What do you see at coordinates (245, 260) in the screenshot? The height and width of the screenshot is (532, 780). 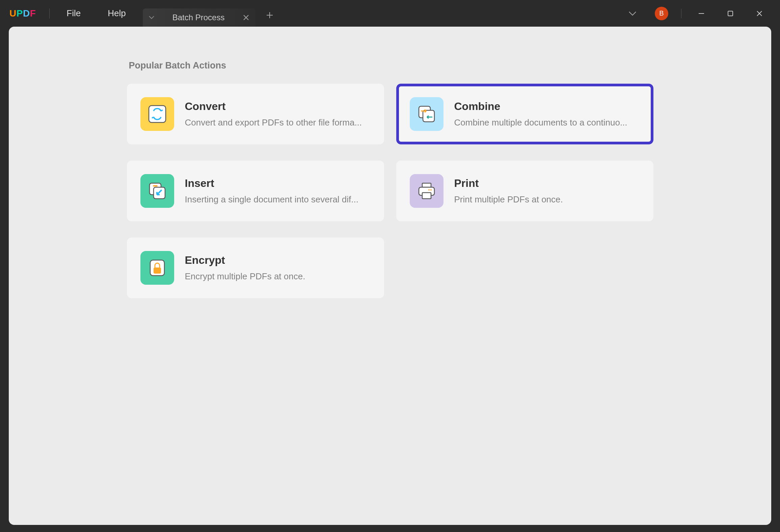 I see `card-title: Encrypt` at bounding box center [245, 260].